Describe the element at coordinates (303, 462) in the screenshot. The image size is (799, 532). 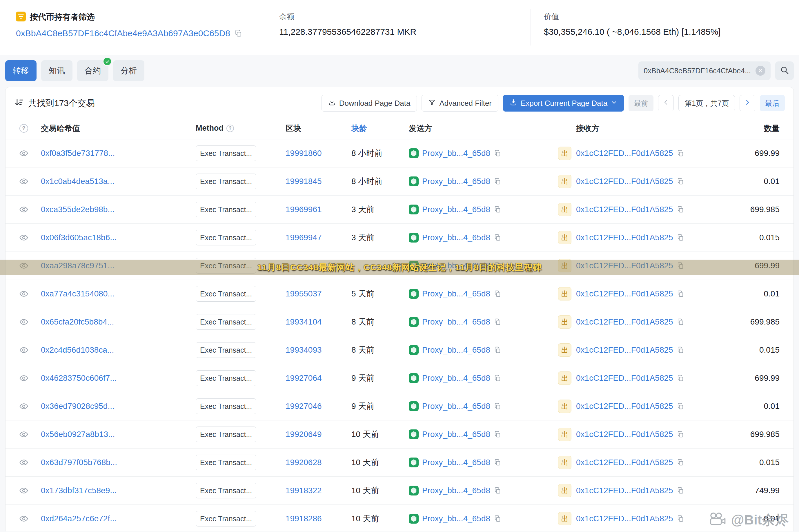
I see `block-link: 19920628` at that location.